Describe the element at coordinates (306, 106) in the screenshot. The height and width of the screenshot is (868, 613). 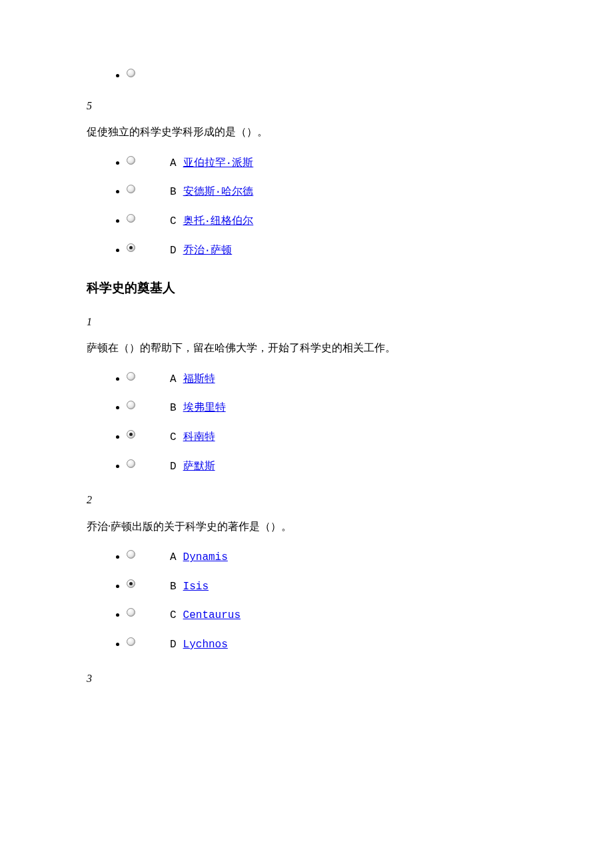
I see `question-number: 5` at that location.